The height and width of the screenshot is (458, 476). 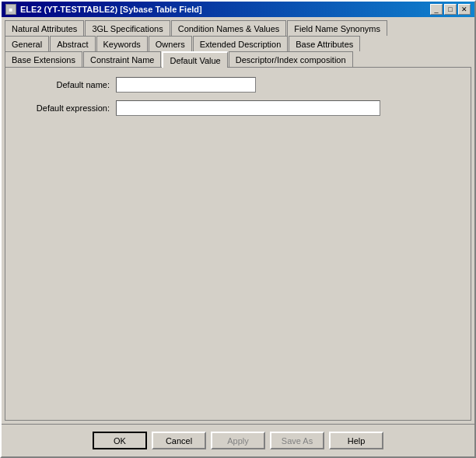 I want to click on apply-button: Apply, so click(x=238, y=440).